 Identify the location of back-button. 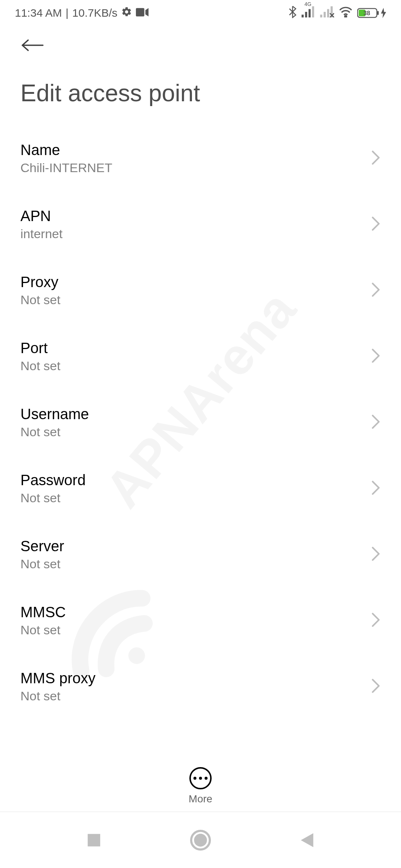
(32, 45).